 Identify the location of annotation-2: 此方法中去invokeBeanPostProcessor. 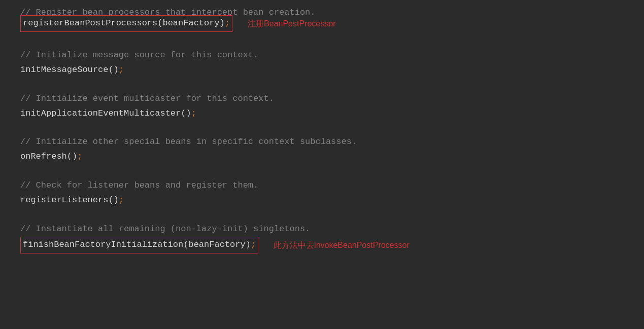
(342, 245).